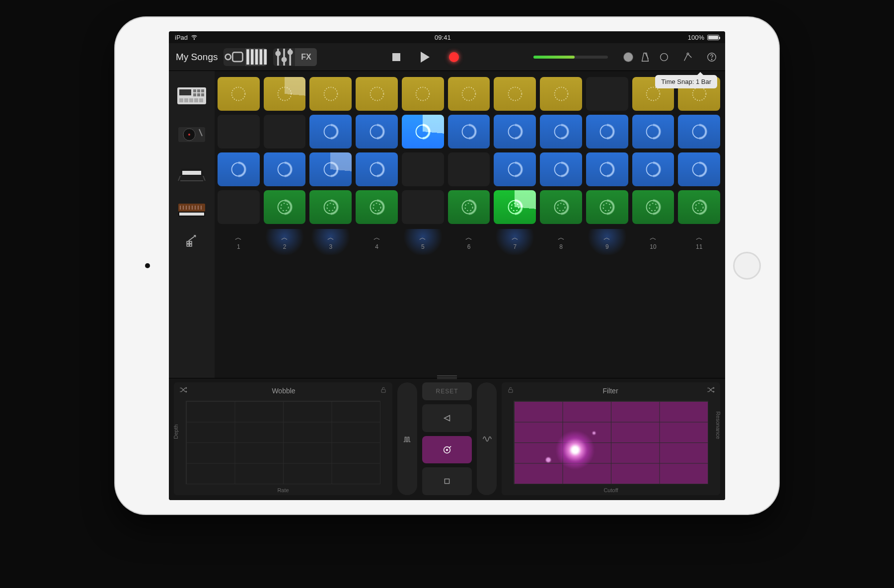 This screenshot has width=894, height=588. What do you see at coordinates (607, 242) in the screenshot?
I see `column-trigger: ︿9` at bounding box center [607, 242].